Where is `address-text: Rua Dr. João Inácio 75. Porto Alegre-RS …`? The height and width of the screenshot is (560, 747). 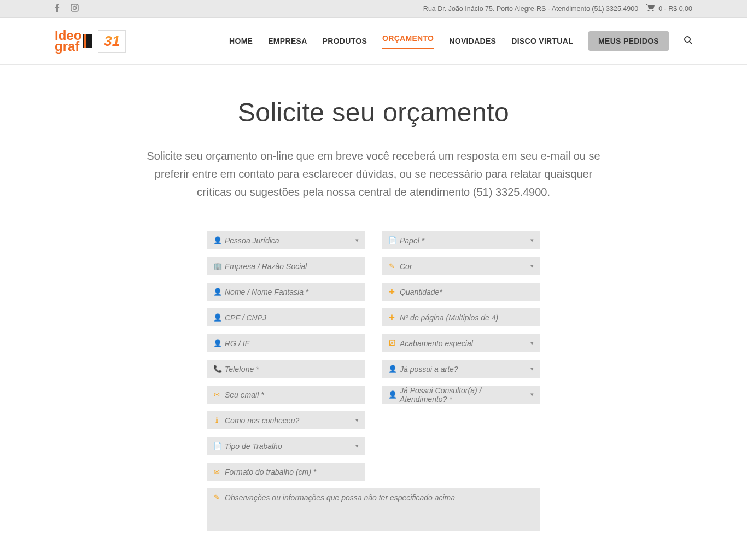 address-text: Rua Dr. João Inácio 75. Porto Alegre-RS … is located at coordinates (530, 9).